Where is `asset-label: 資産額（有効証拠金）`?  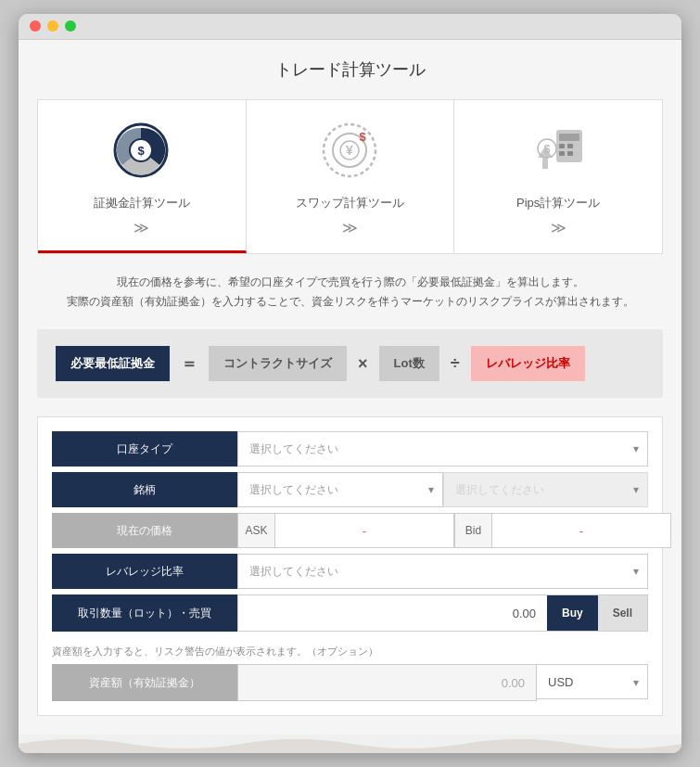 asset-label: 資産額（有効証拠金） is located at coordinates (145, 683).